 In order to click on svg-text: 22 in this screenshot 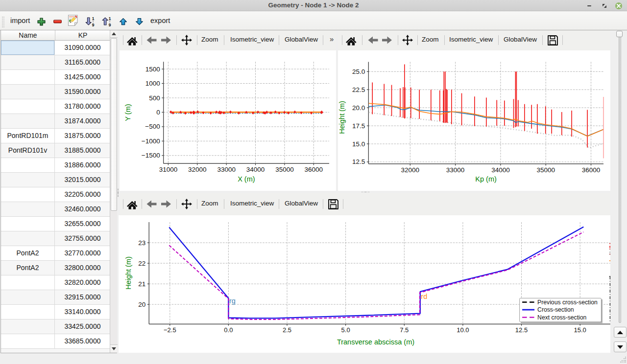, I will do `click(142, 263)`.